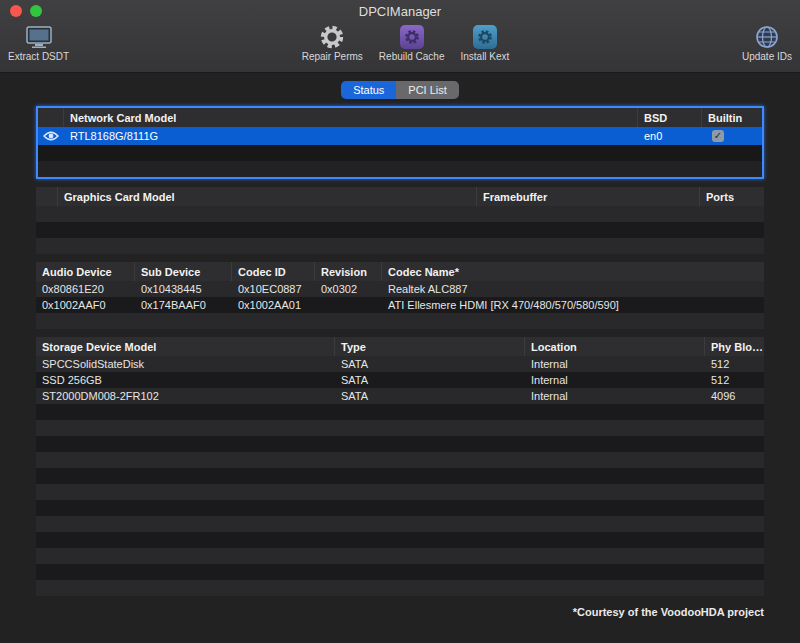  What do you see at coordinates (186, 346) in the screenshot?
I see `storage-model-column-header: Storage Device Model` at bounding box center [186, 346].